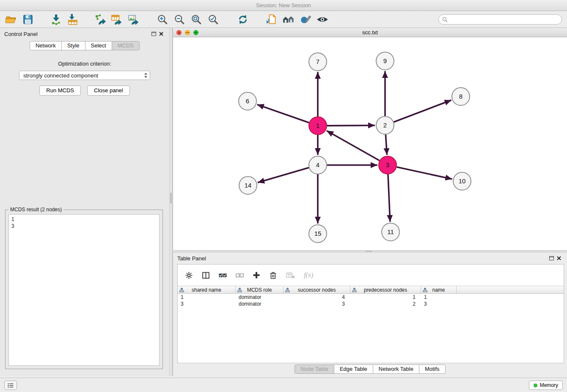  Describe the element at coordinates (162, 19) in the screenshot. I see `zoom-in-button` at that location.